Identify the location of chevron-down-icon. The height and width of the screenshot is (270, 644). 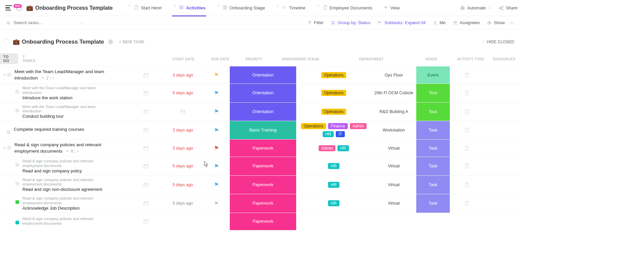
(82, 23).